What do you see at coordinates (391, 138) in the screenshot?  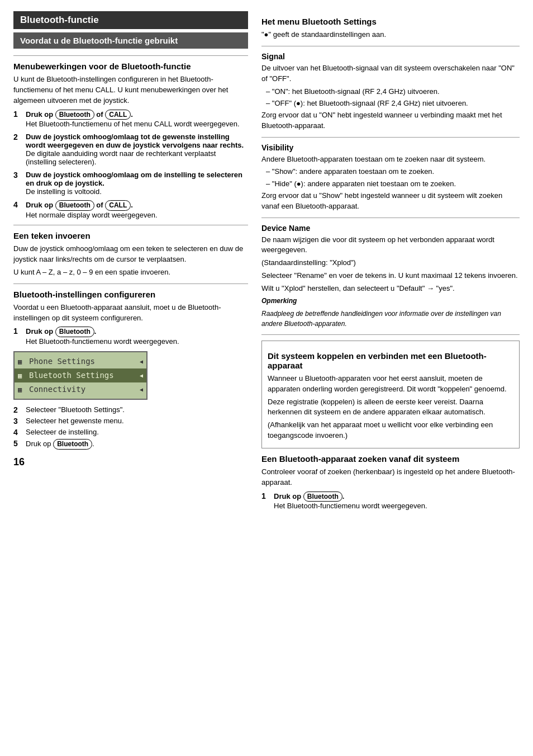 I see `divider-r2` at bounding box center [391, 138].